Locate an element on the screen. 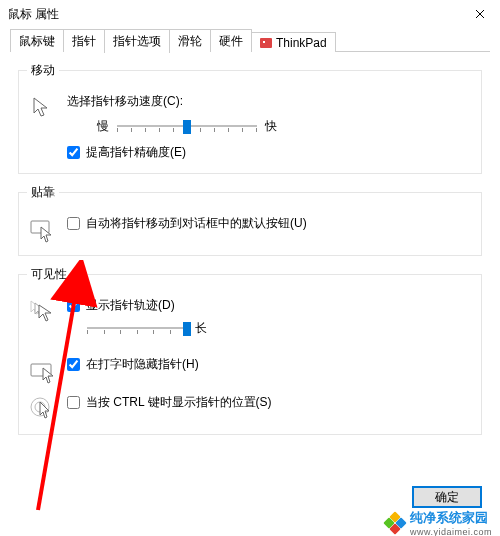  pointer-speed-slider is located at coordinates (187, 126).